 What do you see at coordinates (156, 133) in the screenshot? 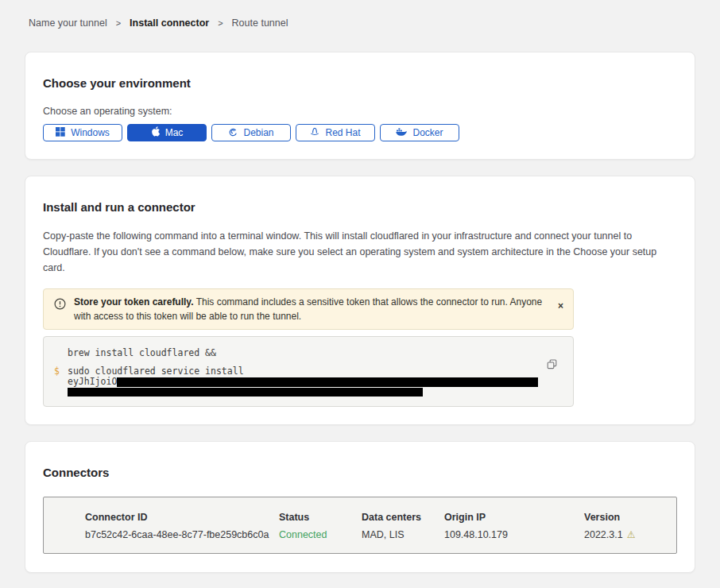
I see `apple-icon` at bounding box center [156, 133].